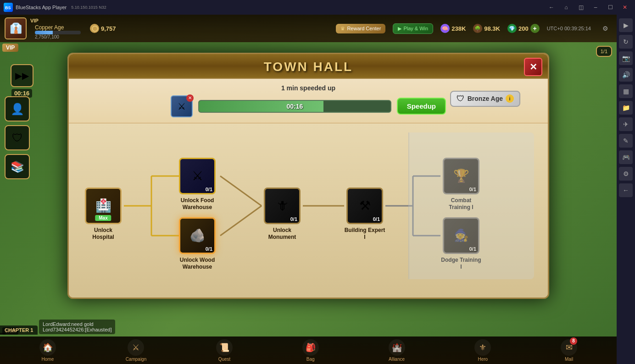  I want to click on bag-icon: 🎒, so click(311, 347).